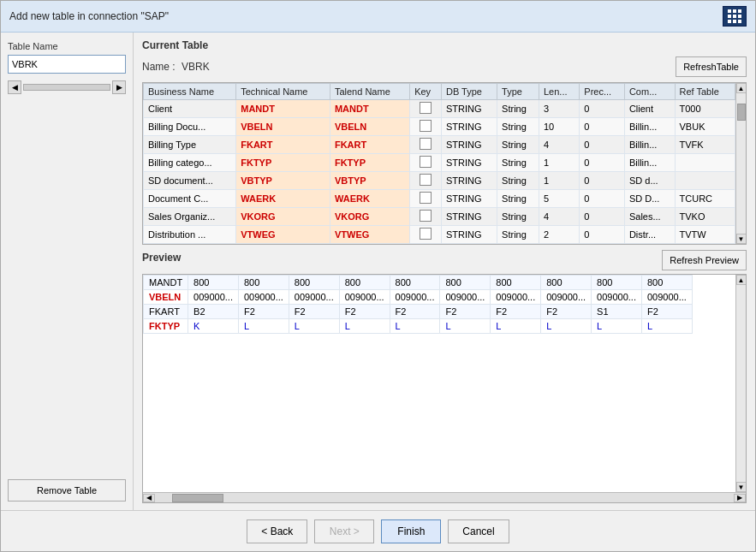 The image size is (756, 552). Describe the element at coordinates (741, 239) in the screenshot. I see `scroll-down-arrow: ▼` at that location.